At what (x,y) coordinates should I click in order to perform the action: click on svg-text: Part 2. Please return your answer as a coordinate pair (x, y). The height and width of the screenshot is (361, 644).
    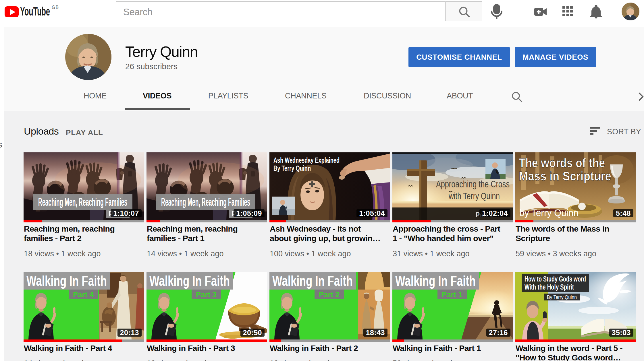
    Looking at the image, I should click on (329, 295).